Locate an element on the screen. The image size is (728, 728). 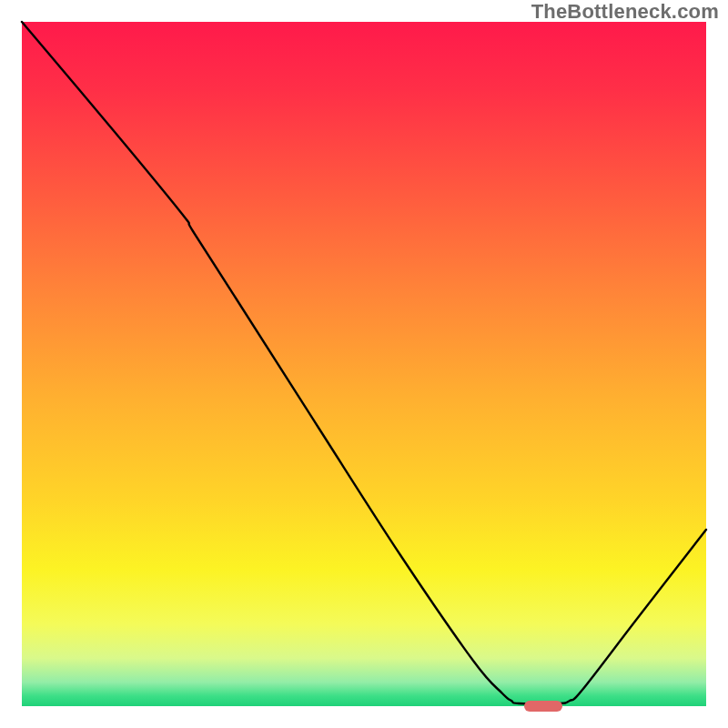
optimum-marker is located at coordinates (543, 706).